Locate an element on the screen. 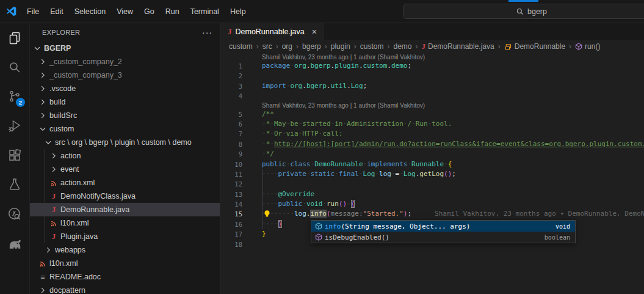  tab-close-icon: × is located at coordinates (314, 32).